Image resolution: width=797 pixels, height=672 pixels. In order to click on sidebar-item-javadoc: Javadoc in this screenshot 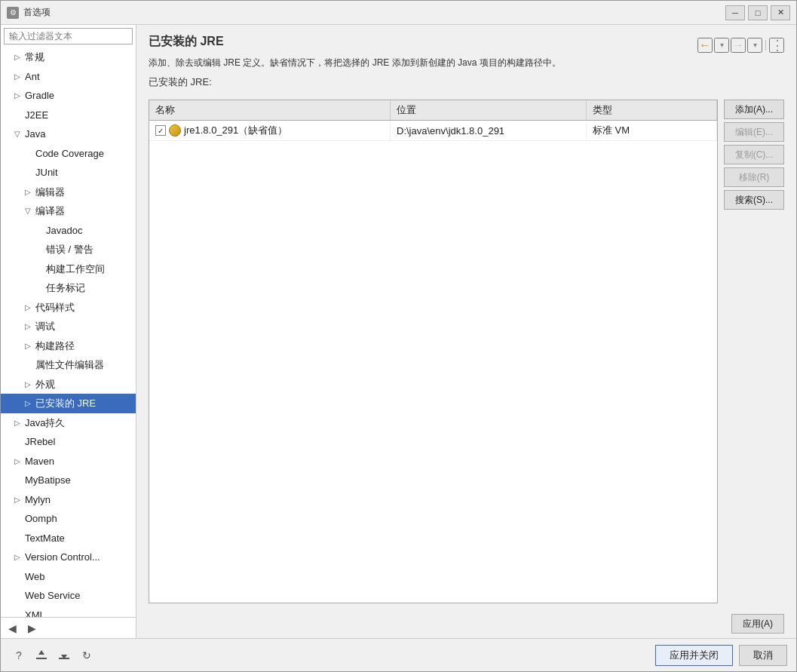, I will do `click(68, 231)`.